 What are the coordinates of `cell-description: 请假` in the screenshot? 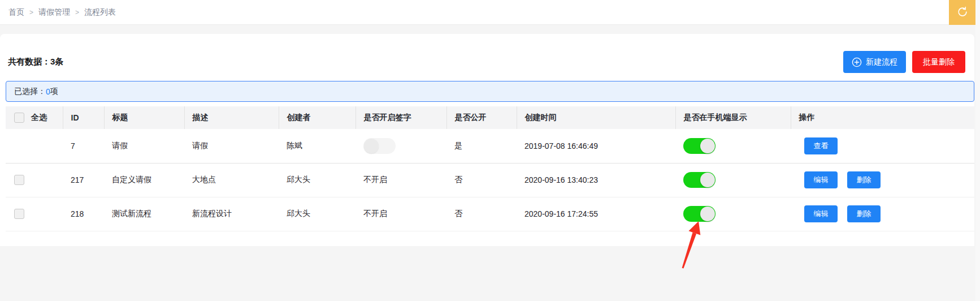 It's located at (232, 146).